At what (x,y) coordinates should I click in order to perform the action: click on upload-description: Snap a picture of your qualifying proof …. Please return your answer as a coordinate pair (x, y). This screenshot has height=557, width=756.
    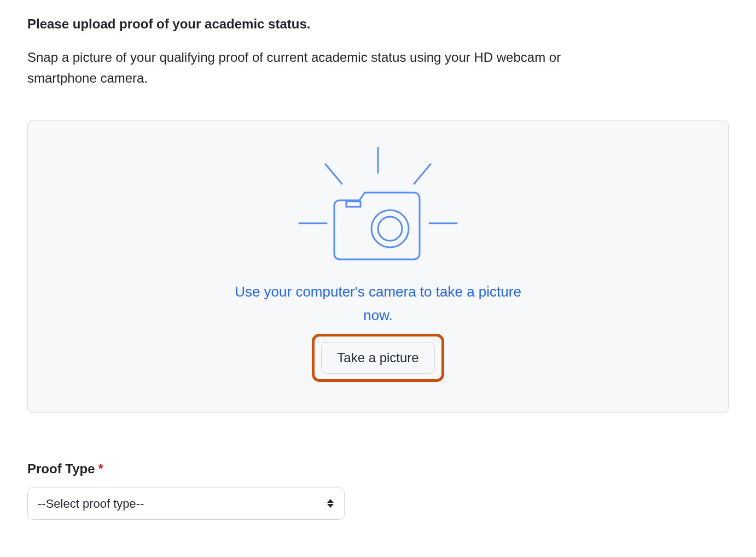
    Looking at the image, I should click on (328, 68).